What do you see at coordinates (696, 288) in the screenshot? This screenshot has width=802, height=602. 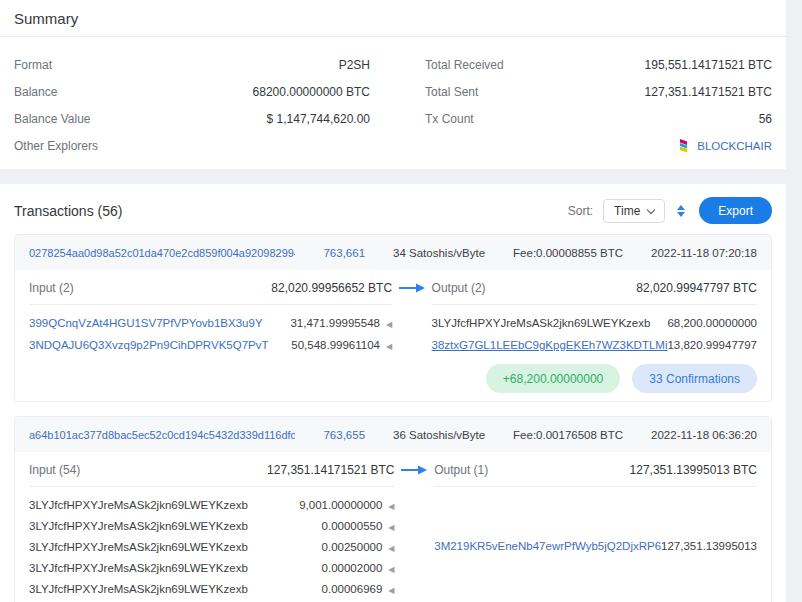 I see `output-total: 82,020.99947797 BTC` at bounding box center [696, 288].